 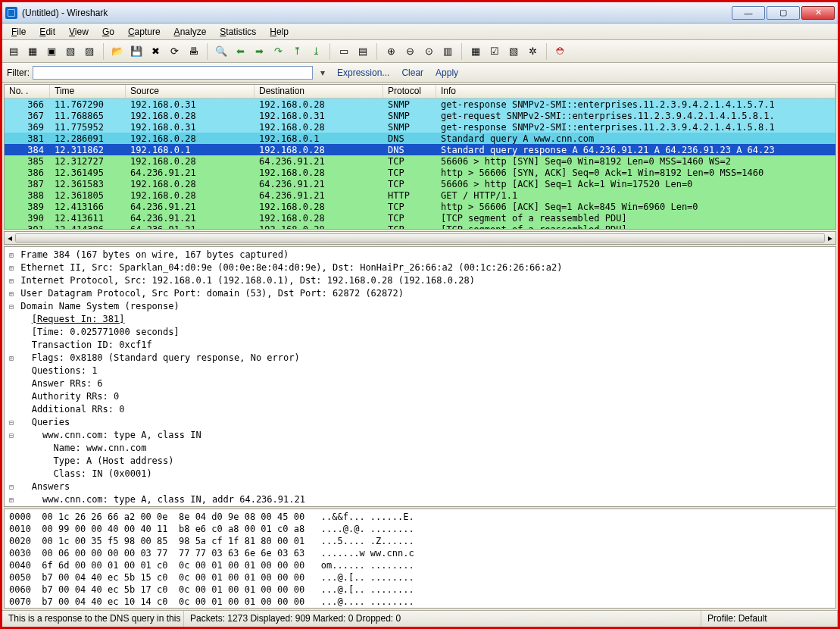 What do you see at coordinates (420, 238) in the screenshot?
I see `scroll-thumb` at bounding box center [420, 238].